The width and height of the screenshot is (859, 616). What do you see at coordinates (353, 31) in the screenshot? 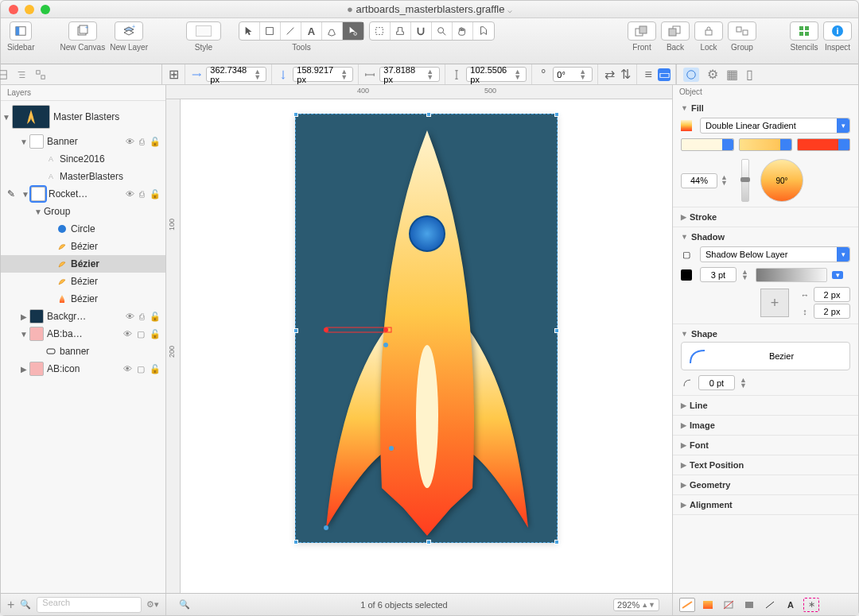
I see `point-edit-tool` at bounding box center [353, 31].